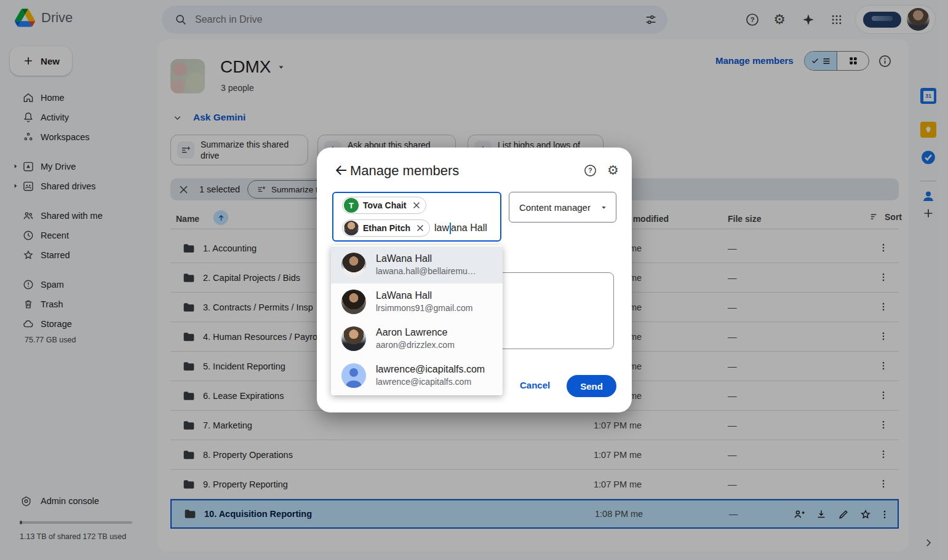 The image size is (948, 560). What do you see at coordinates (535, 385) in the screenshot?
I see `cancel-button: Cancel` at bounding box center [535, 385].